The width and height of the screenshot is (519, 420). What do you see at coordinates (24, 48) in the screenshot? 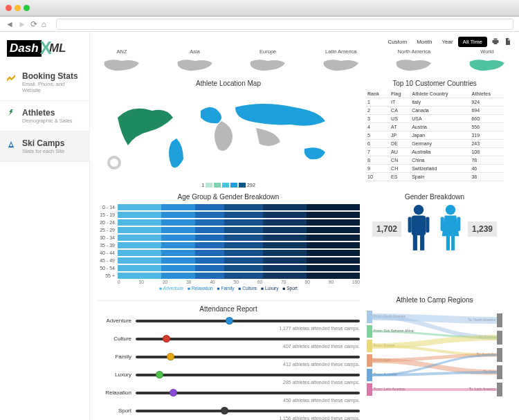
I see `logo-text-1: Dash` at bounding box center [24, 48].